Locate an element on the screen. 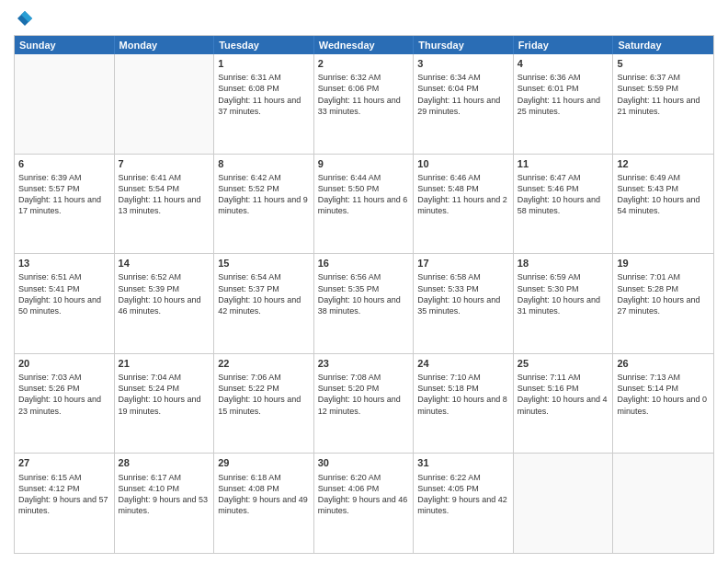  day-detail: Sunrise: 6:44 AM Sunset: 5:50 PM Dayligh… is located at coordinates (364, 195).